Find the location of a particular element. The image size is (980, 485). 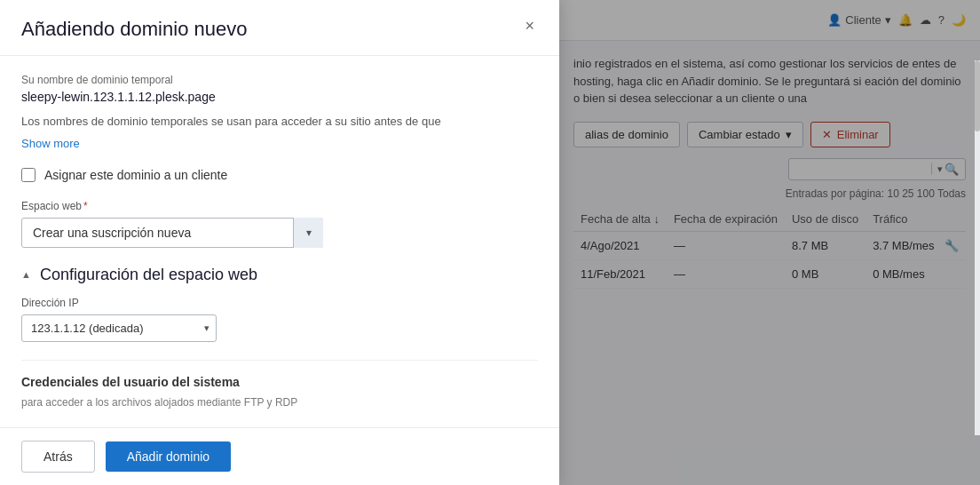

temp-domain-section: Su nombre de dominio temporal sleepy-lew… is located at coordinates (280, 112).